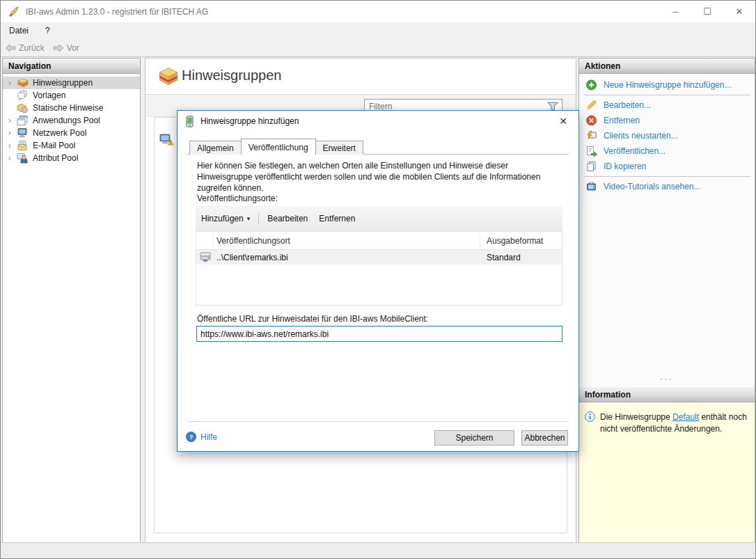 This screenshot has height=559, width=756. What do you see at coordinates (167, 139) in the screenshot?
I see `monitor-warning-icon` at bounding box center [167, 139].